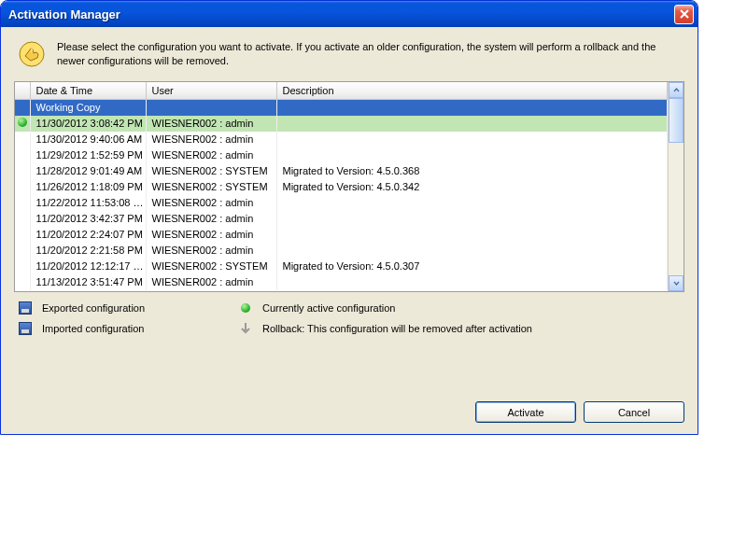 The height and width of the screenshot is (560, 747). Describe the element at coordinates (88, 155) in the screenshot. I see `datetime-cell: 11/29/2012 1:52:59 PM` at that location.